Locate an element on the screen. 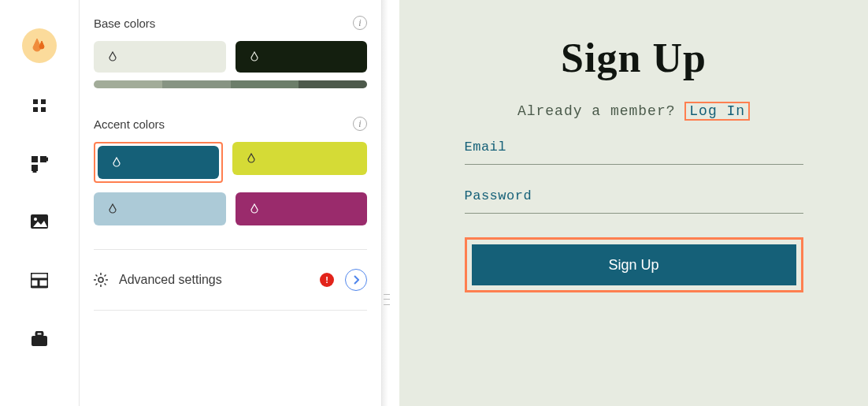  gear-icon is located at coordinates (101, 280).